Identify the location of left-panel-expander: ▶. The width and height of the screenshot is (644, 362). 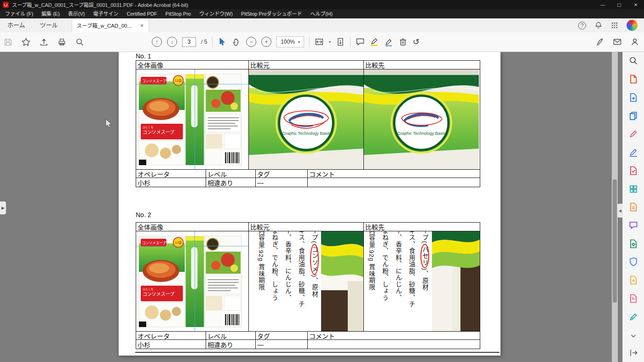
(3, 208).